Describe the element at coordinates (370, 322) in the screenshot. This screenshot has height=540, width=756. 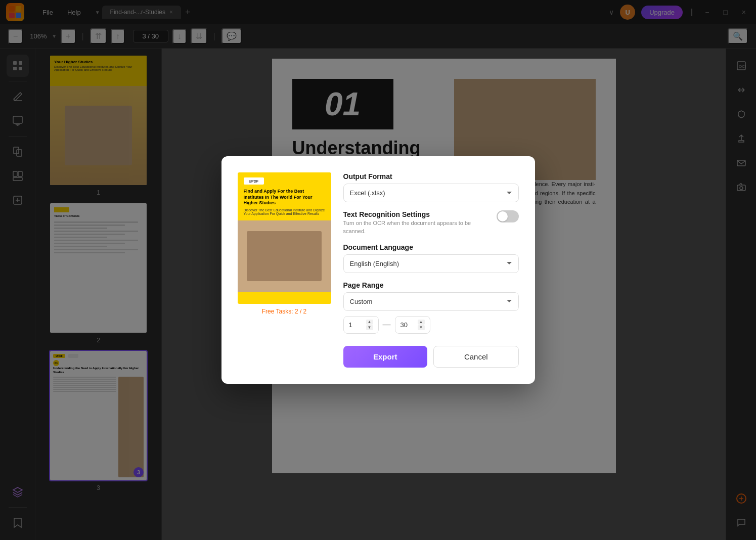
I see `range-from-up: ▲` at that location.